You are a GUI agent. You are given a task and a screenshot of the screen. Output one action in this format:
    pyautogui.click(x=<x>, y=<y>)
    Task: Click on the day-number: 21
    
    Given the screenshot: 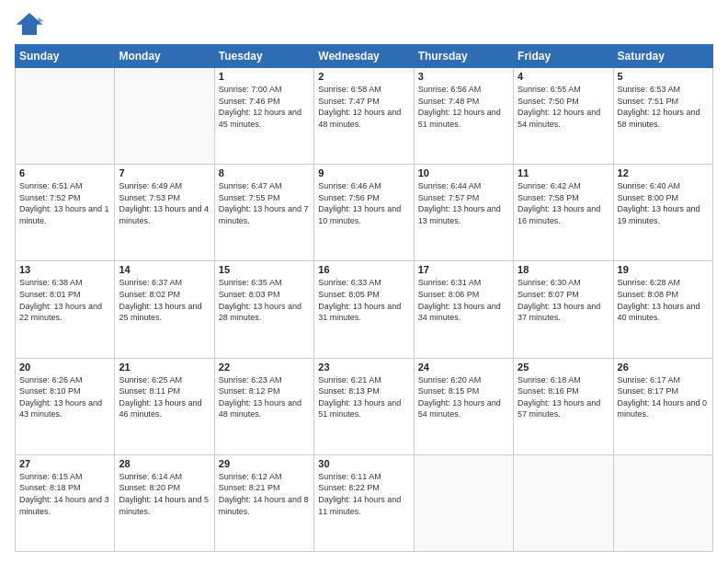 What is the action you would take?
    pyautogui.click(x=164, y=367)
    